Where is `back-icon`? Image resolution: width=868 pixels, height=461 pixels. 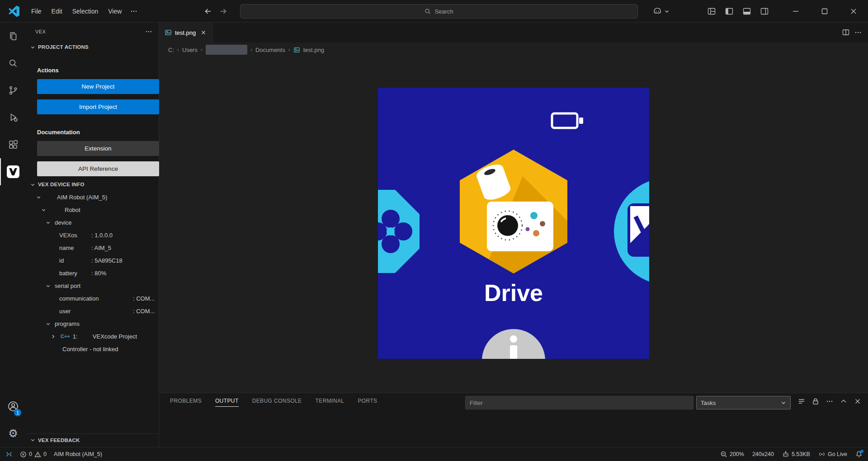 back-icon is located at coordinates (208, 11).